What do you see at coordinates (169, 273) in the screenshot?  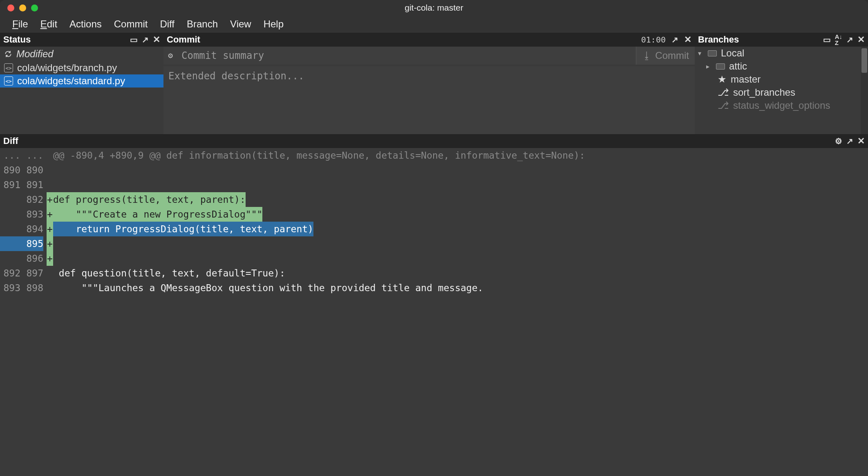 I see `diff-code: def question(title, text, default=True):` at bounding box center [169, 273].